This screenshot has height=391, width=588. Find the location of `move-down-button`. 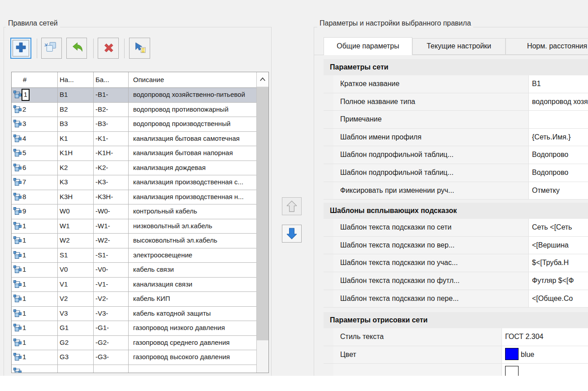

move-down-button is located at coordinates (292, 234).